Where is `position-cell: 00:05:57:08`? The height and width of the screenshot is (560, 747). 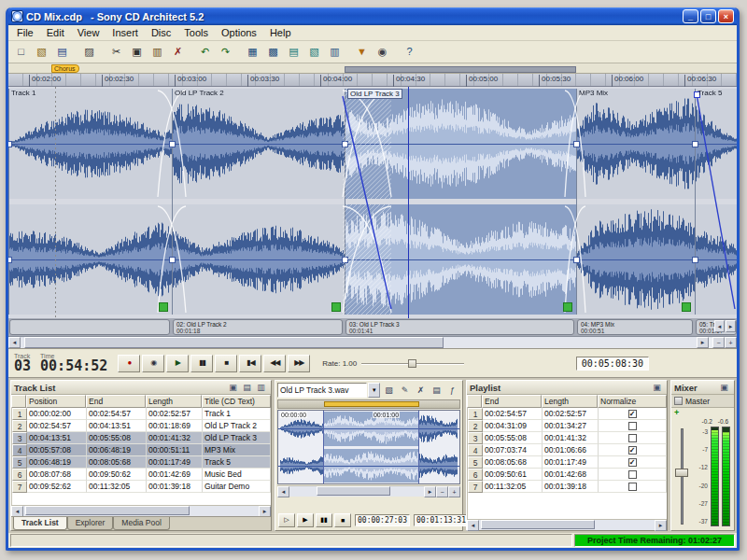
position-cell: 00:05:57:08 is located at coordinates (57, 450).